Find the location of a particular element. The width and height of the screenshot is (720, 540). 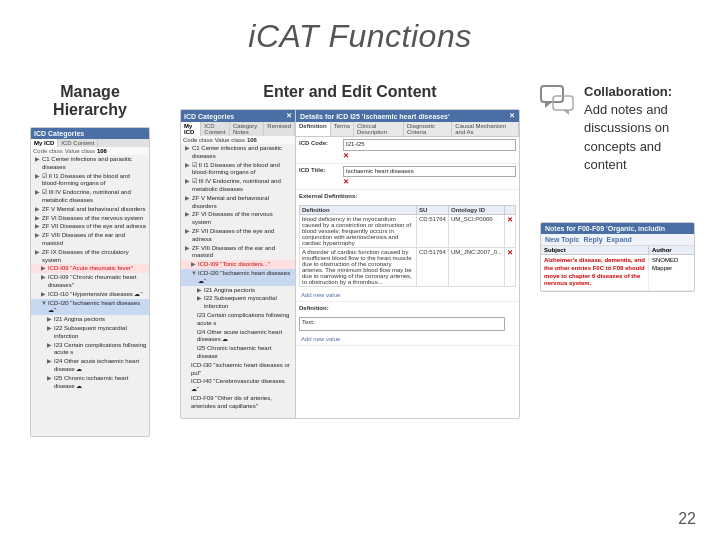

cell-ontology: UM_JNC:2007_0... is located at coordinates (476, 268).